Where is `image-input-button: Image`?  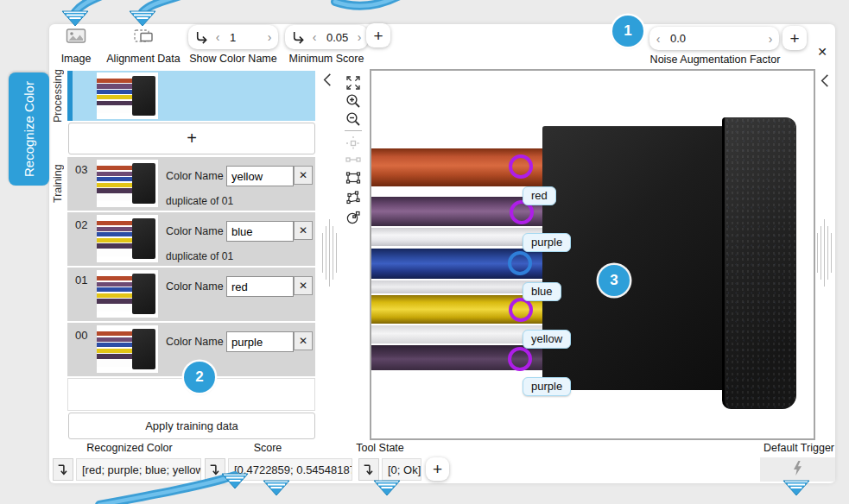
image-input-button: Image is located at coordinates (76, 47).